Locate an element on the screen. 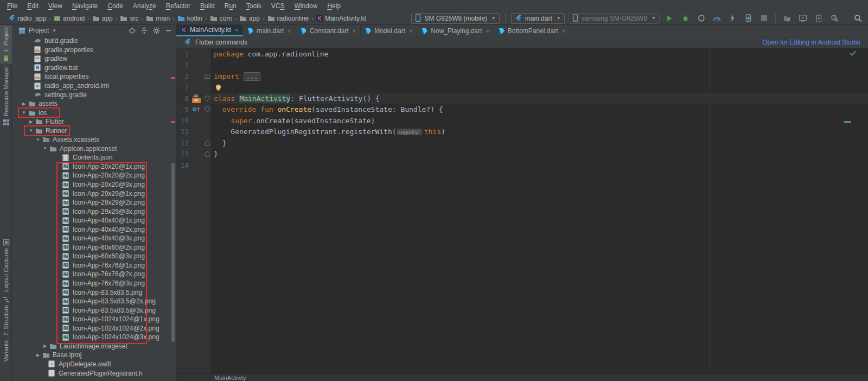 Image resolution: width=868 pixels, height=381 pixels. tree-row-ios: ▼ios is located at coordinates (94, 113).